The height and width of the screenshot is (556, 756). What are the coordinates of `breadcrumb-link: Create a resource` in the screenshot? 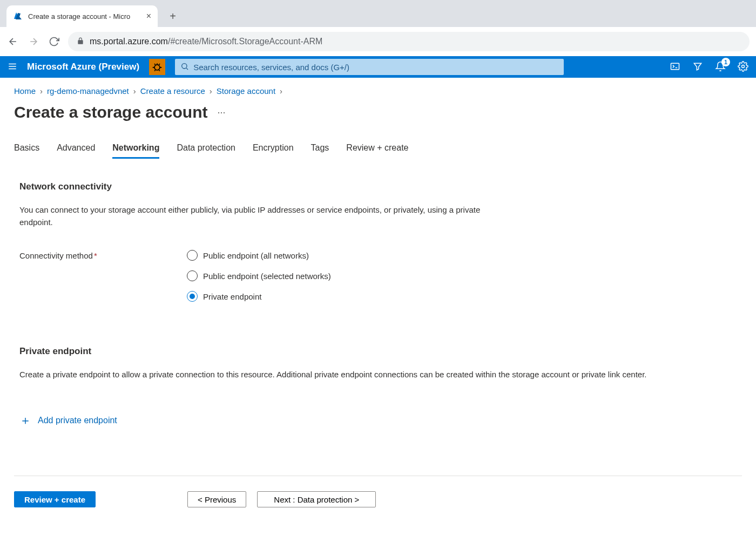 It's located at (173, 91).